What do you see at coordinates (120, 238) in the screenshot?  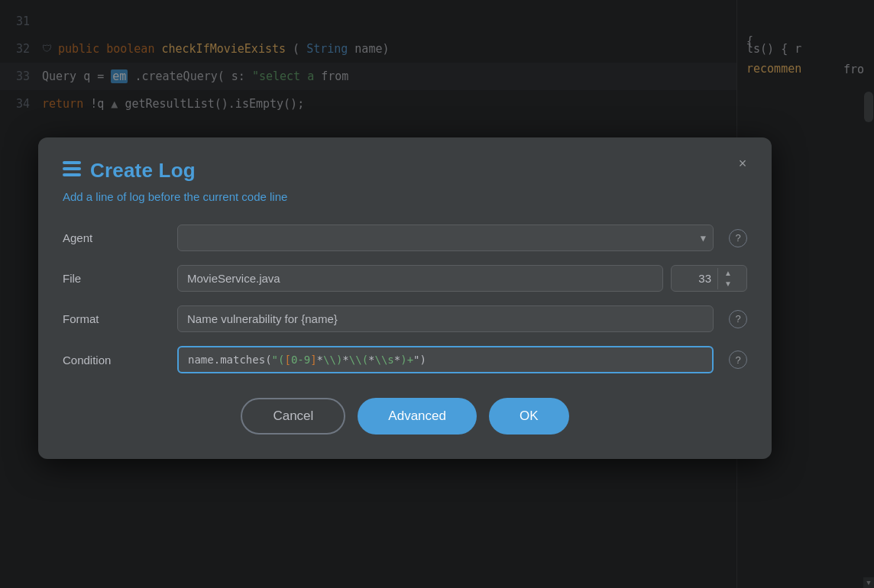 I see `agent-label: Agent` at bounding box center [120, 238].